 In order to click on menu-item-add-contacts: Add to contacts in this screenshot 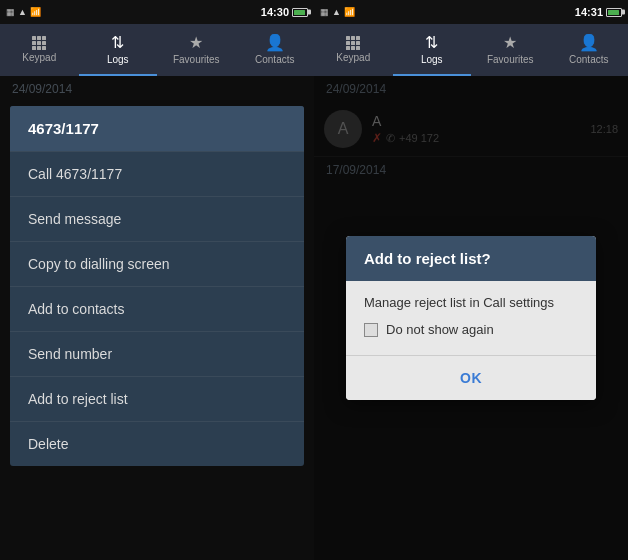, I will do `click(157, 308)`.